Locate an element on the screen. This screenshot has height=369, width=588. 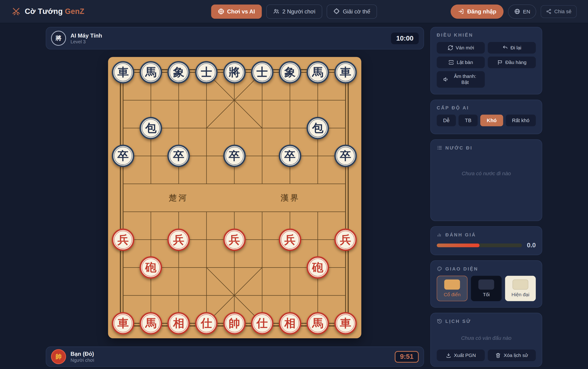
controls-title: ĐIỀU KHIỂN is located at coordinates (486, 35).